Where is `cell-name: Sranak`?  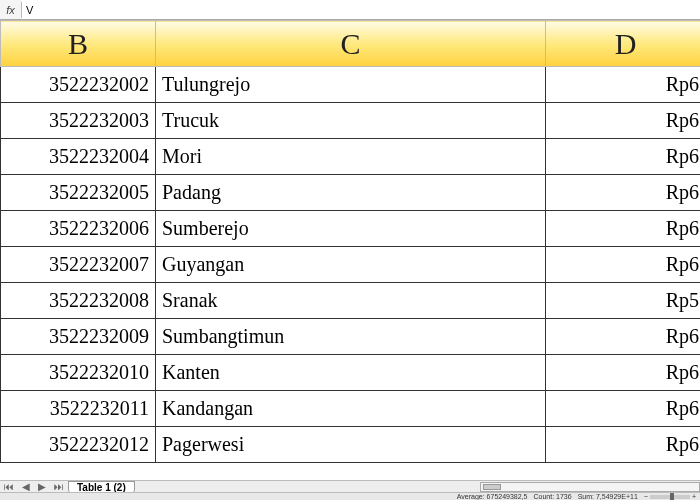
cell-name: Sranak is located at coordinates (351, 301).